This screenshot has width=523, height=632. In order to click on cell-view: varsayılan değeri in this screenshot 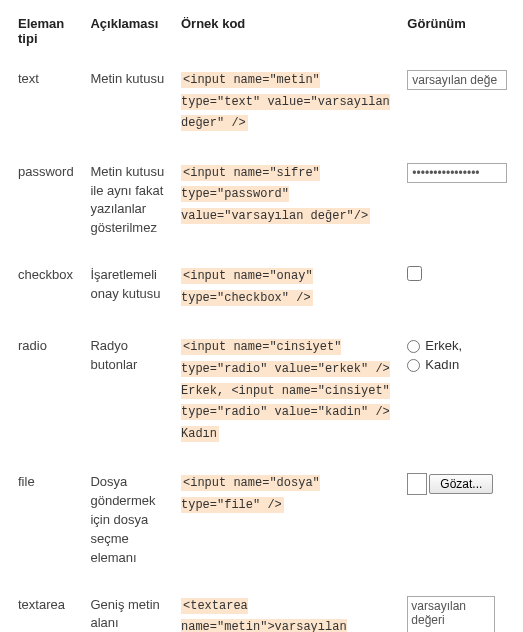, I will do `click(456, 607)`.